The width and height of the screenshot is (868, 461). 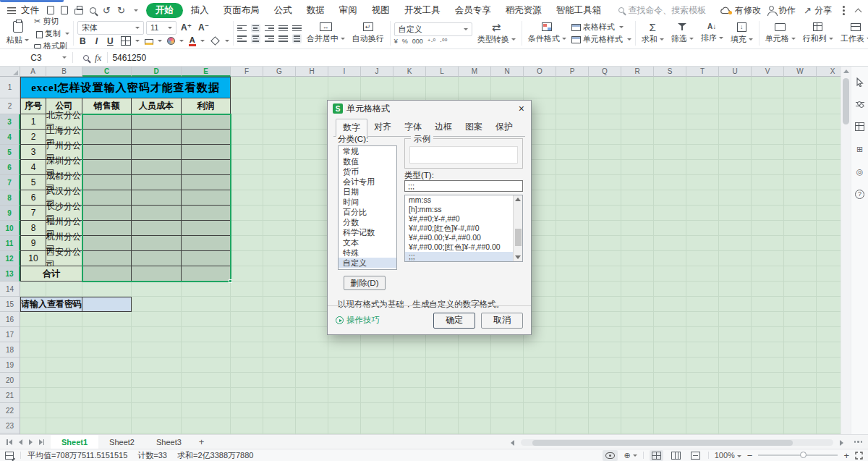 I want to click on column-header-R: R, so click(x=638, y=72).